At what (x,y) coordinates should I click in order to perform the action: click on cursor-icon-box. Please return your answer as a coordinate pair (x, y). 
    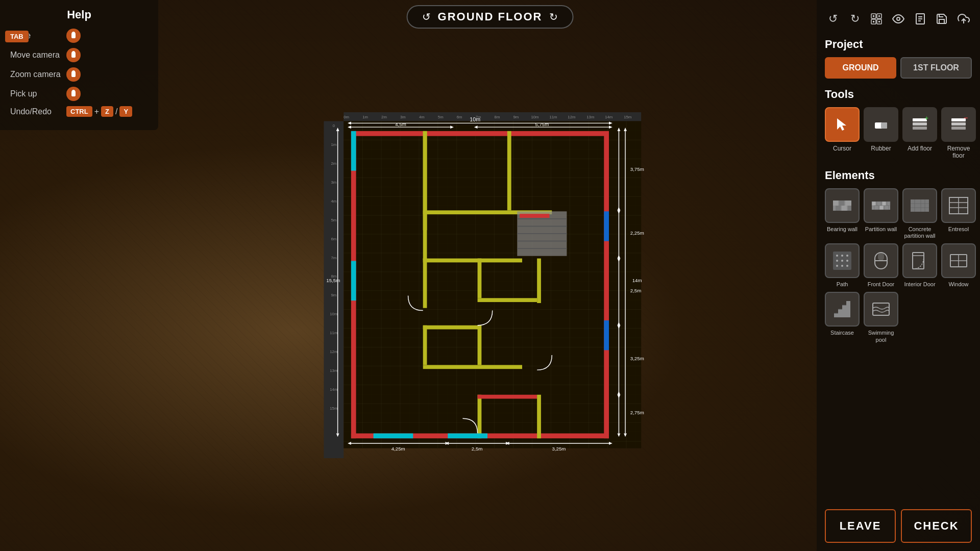
    Looking at the image, I should click on (842, 124).